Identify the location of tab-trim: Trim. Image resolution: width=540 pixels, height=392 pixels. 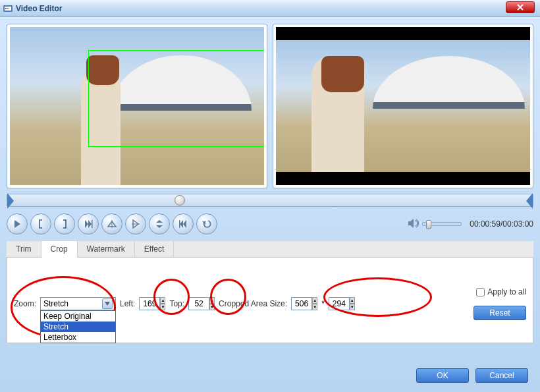
(24, 249).